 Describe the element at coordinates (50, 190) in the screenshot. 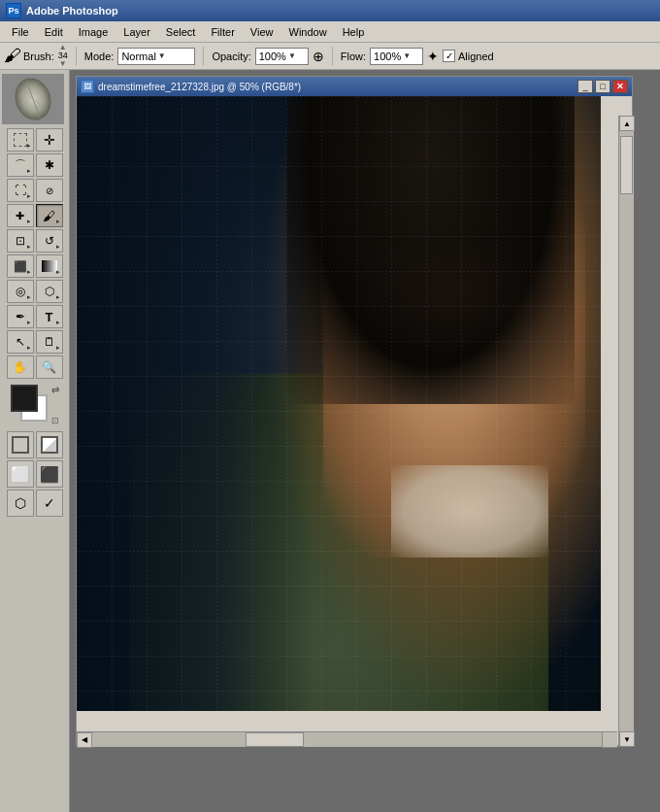

I see `slice-icon: ⊘` at that location.